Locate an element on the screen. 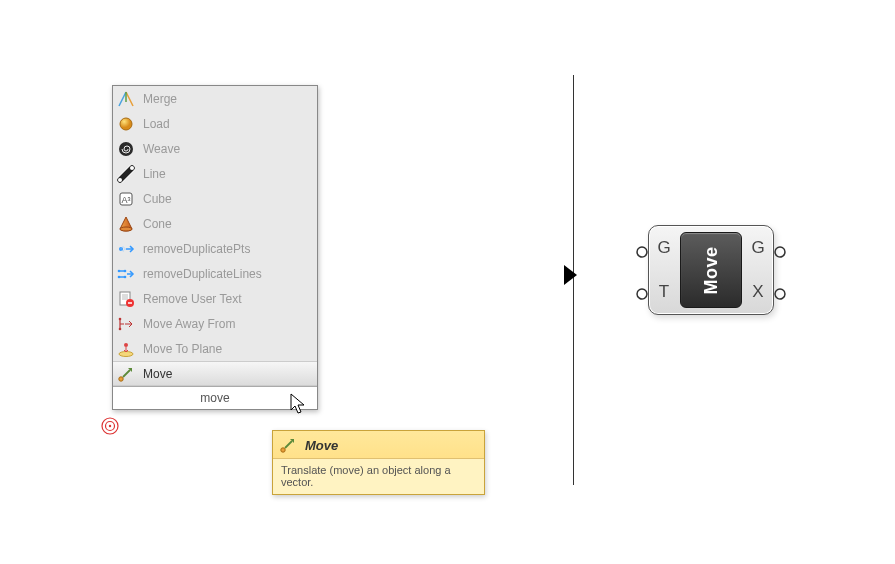  right-arrow-icon is located at coordinates (570, 275).